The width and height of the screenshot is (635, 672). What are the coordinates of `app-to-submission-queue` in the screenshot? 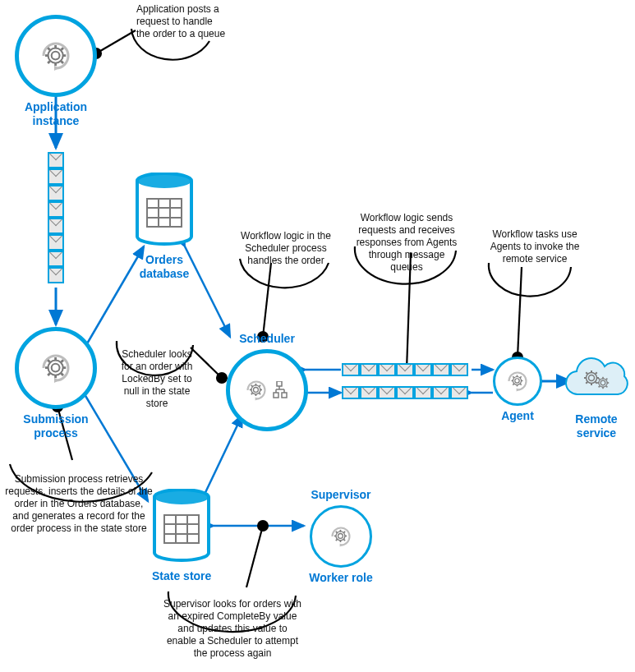 It's located at (56, 218).